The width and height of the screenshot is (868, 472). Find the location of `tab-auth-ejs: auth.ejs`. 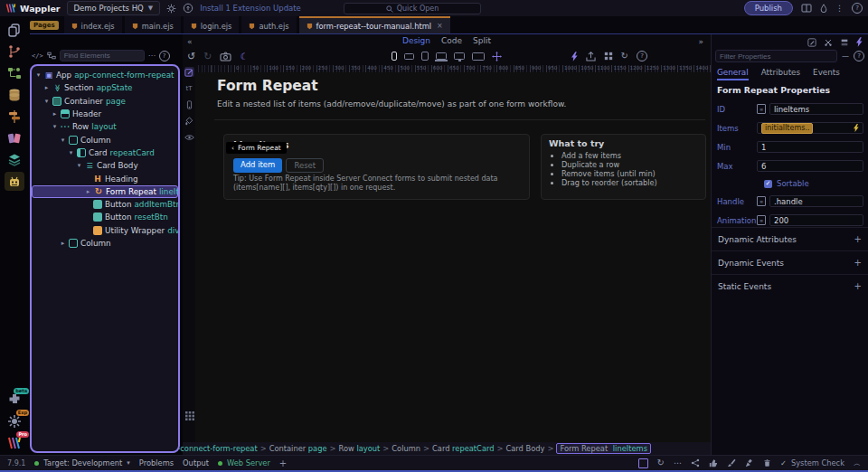

tab-auth-ejs: auth.ejs is located at coordinates (269, 25).